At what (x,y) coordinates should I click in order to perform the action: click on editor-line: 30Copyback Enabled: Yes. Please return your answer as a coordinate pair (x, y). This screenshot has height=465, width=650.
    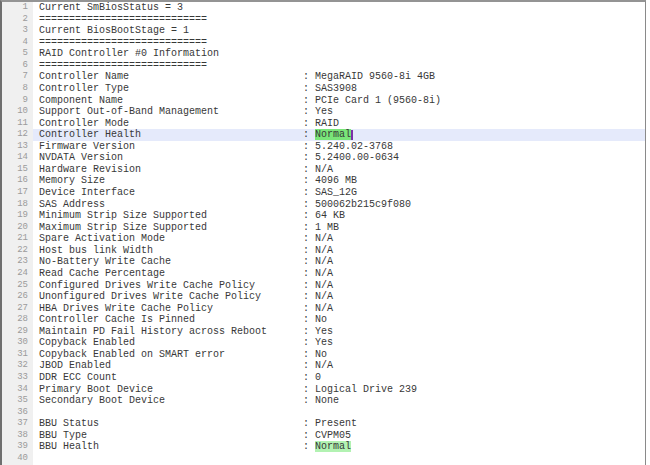
    Looking at the image, I should click on (324, 343).